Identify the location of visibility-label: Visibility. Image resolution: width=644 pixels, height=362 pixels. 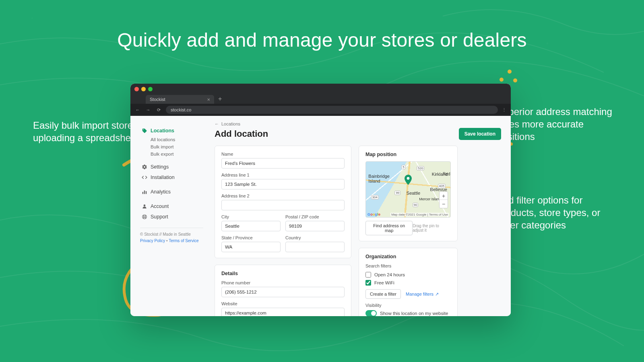
(408, 305).